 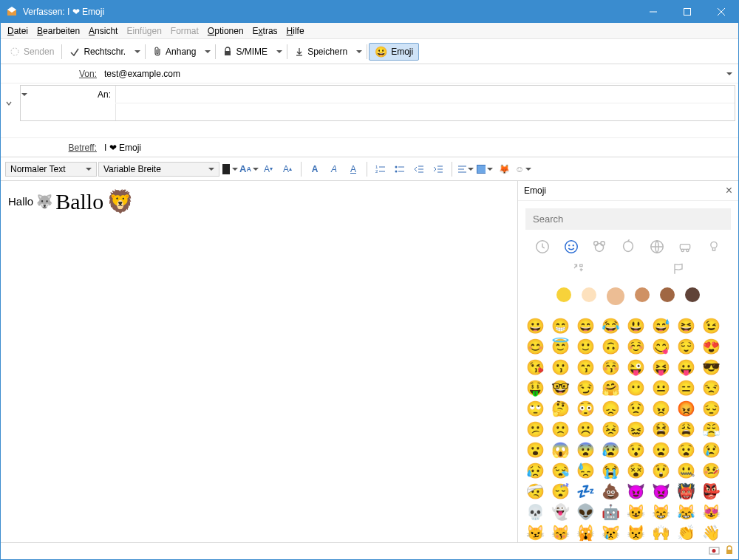 What do you see at coordinates (686, 409) in the screenshot?
I see `emoji-cell: 😡` at bounding box center [686, 409].